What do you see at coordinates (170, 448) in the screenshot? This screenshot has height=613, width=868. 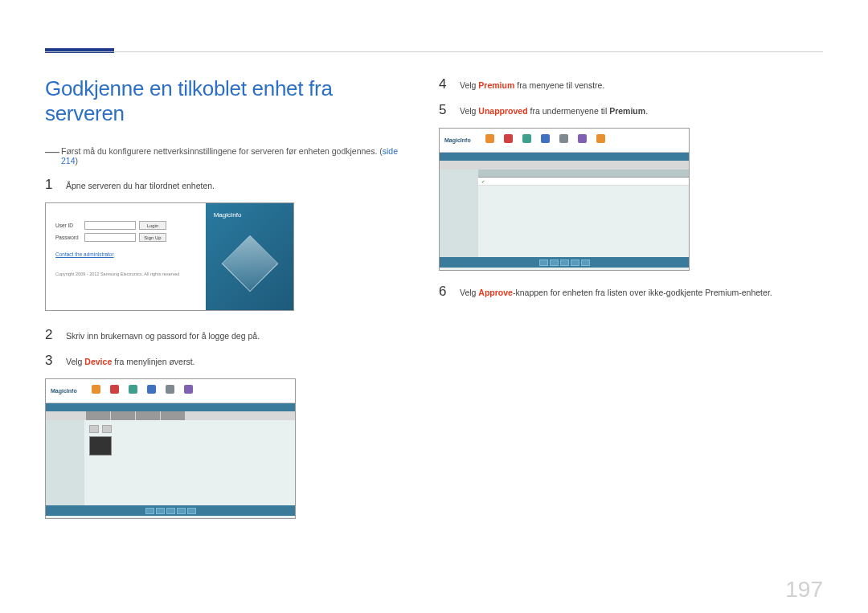 I see `device-screenshot: MagicInfo` at bounding box center [170, 448].